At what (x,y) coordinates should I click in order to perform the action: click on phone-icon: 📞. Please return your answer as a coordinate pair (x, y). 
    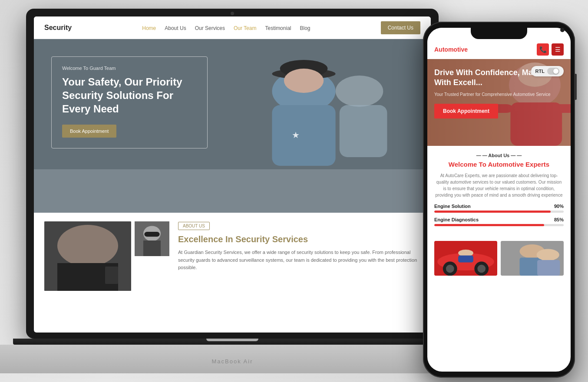
    Looking at the image, I should click on (543, 49).